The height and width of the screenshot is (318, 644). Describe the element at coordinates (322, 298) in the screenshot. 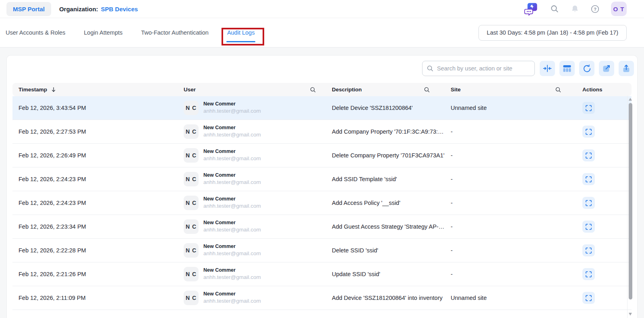

I see `table-row: Feb 12, 2026, 2:11:09 PM N C New Commer …` at that location.